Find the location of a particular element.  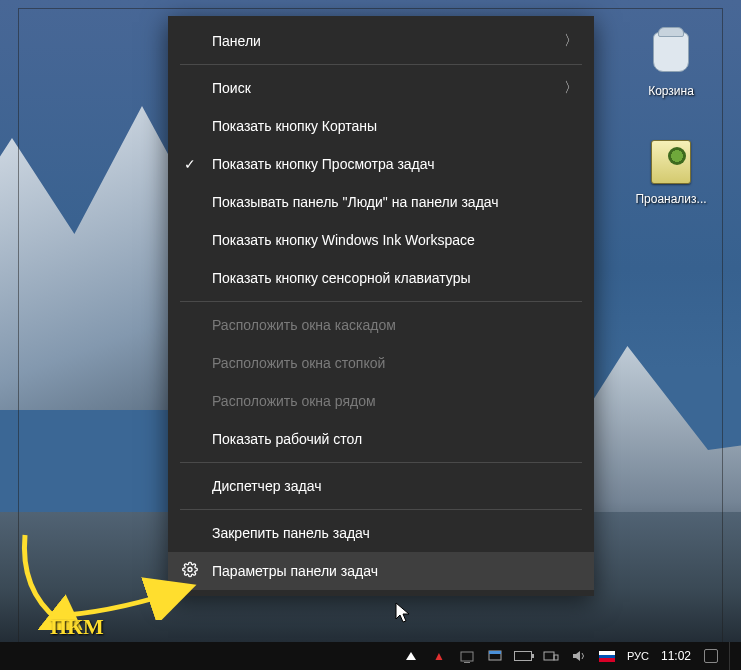

action-center-icon is located at coordinates (711, 656).